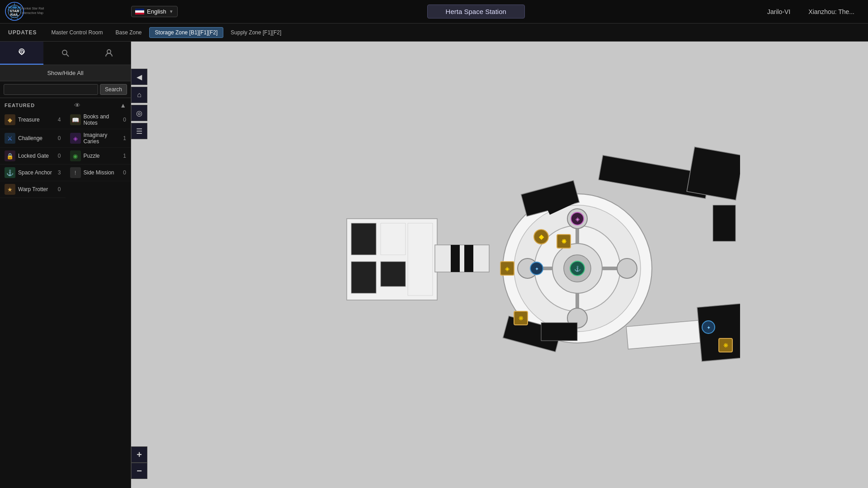 This screenshot has height=488, width=868. What do you see at coordinates (22, 53) in the screenshot?
I see `sidebar-map-icon` at bounding box center [22, 53].